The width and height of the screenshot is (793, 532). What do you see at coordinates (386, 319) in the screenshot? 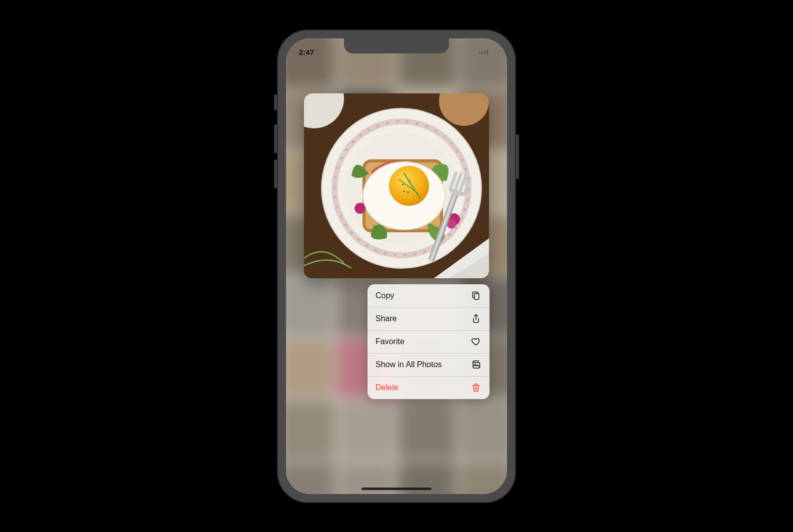
I see `menu-item-label: Share` at bounding box center [386, 319].